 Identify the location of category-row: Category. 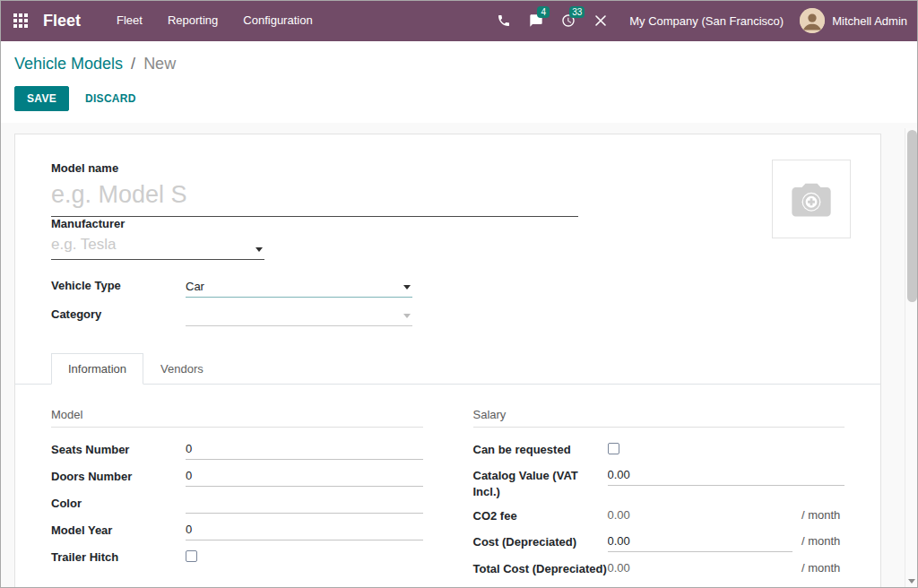
(231, 316).